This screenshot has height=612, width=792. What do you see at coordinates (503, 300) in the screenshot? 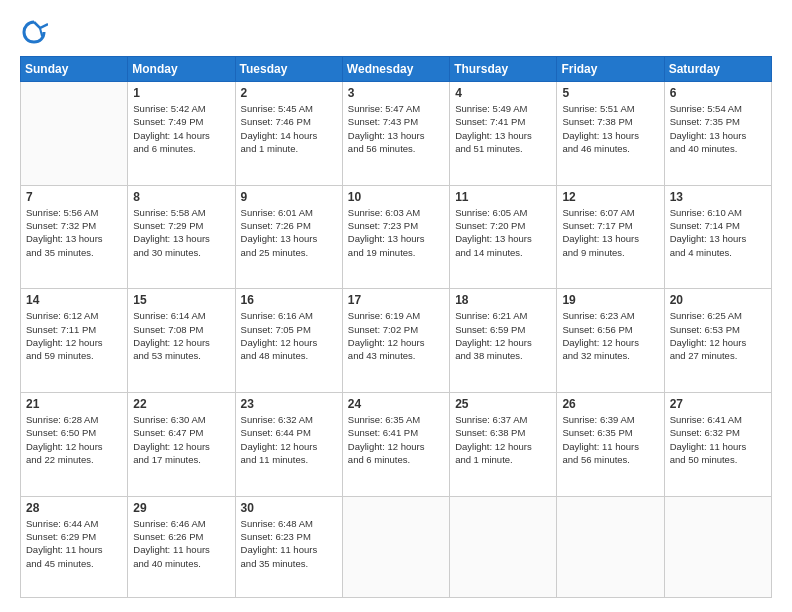
I see `day-number: 18` at bounding box center [503, 300].